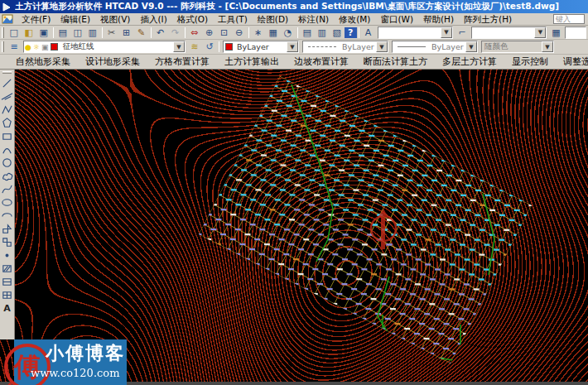  Describe the element at coordinates (14, 46) in the screenshot. I see `layer-manager-icon: ≡` at that location.